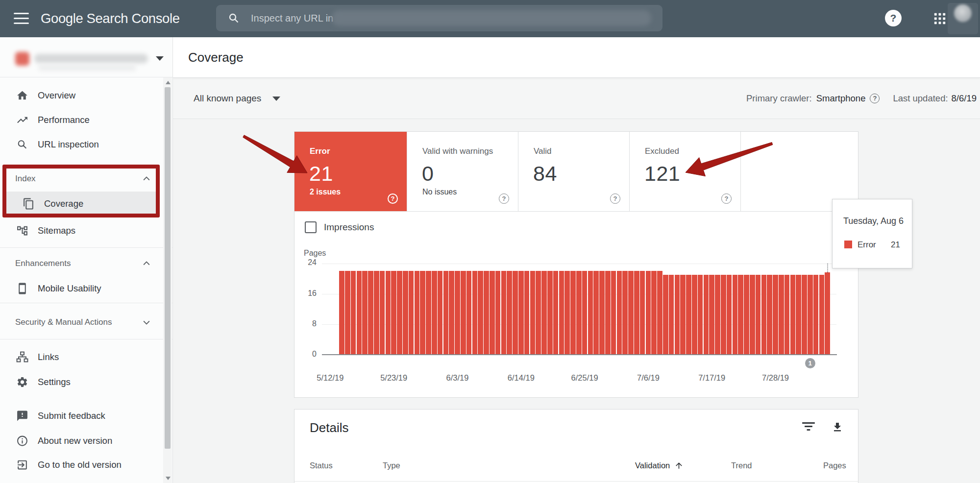  What do you see at coordinates (168, 268) in the screenshot?
I see `scrollbar-thumb` at bounding box center [168, 268].